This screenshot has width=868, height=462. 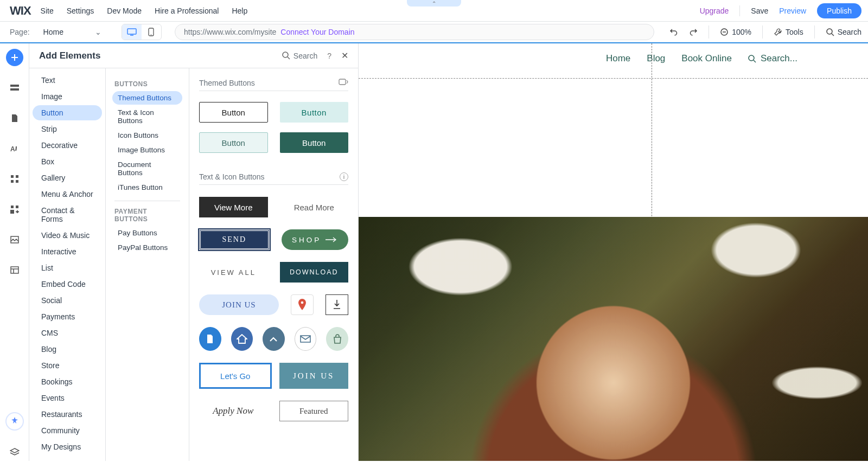 What do you see at coordinates (67, 80) in the screenshot?
I see `category-item: Text` at bounding box center [67, 80].